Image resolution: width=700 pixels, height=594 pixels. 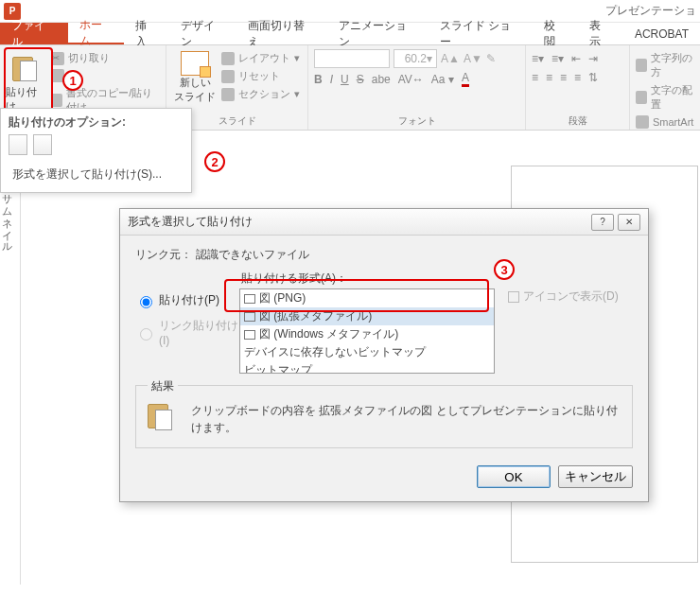 What do you see at coordinates (603, 222) in the screenshot?
I see `help-button: ?` at bounding box center [603, 222].